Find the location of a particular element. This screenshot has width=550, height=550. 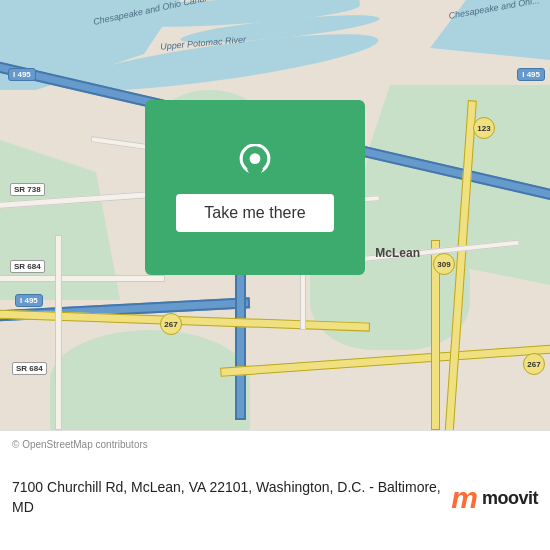

moovit-brand-name: moovit is located at coordinates (510, 498).